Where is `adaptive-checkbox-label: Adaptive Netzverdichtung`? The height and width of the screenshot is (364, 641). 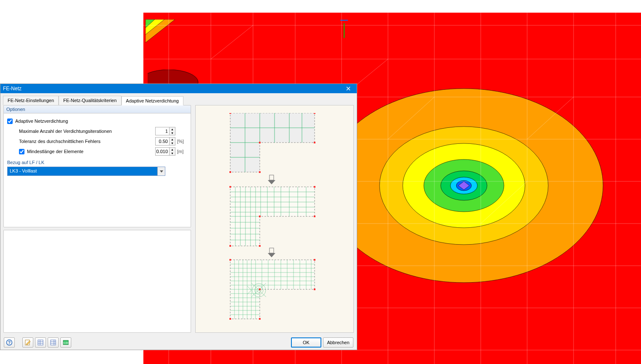 adaptive-checkbox-label: Adaptive Netzverdichtung is located at coordinates (41, 121).